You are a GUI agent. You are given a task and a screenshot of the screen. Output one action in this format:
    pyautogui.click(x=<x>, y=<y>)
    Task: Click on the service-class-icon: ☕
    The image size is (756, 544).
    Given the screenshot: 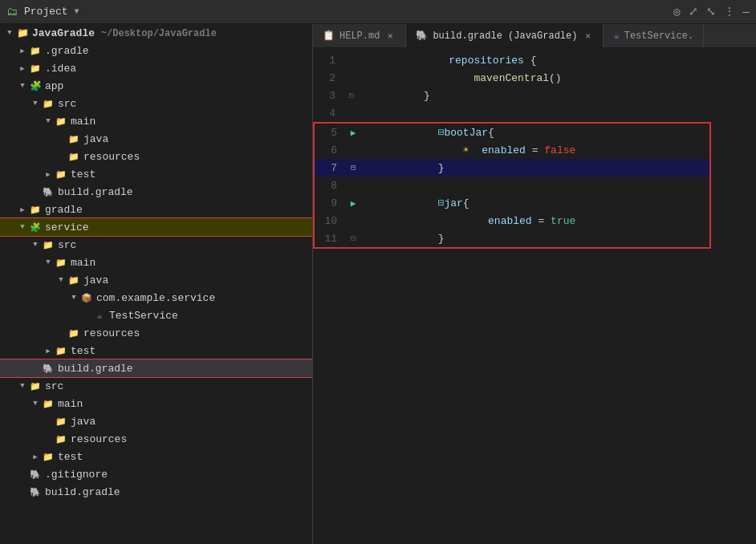 What is the action you would take?
    pyautogui.click(x=100, y=315)
    